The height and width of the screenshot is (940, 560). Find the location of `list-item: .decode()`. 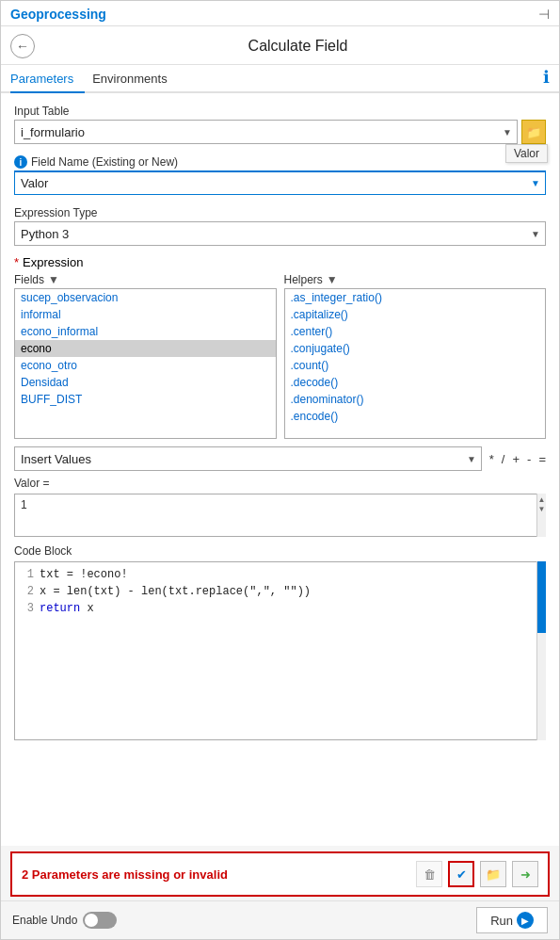

list-item: .decode() is located at coordinates (416, 382).